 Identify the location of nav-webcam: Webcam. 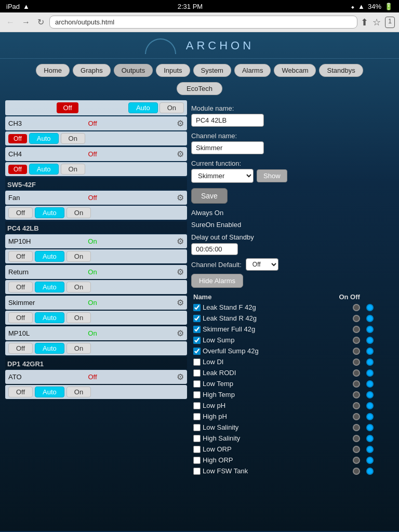
(295, 71).